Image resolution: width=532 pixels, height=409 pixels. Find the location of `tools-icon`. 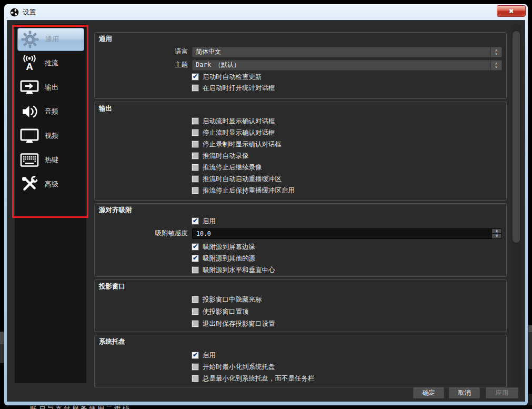

tools-icon is located at coordinates (29, 184).